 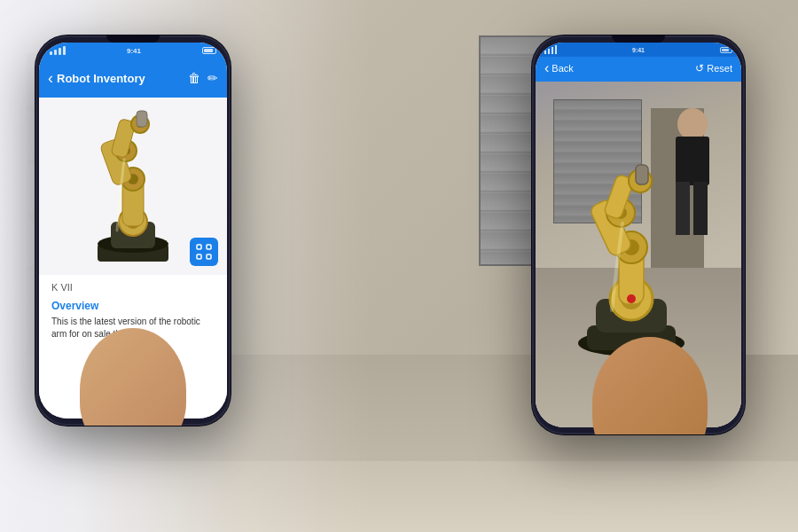 What do you see at coordinates (559, 68) in the screenshot?
I see `ar-back-button: ‹ Back` at bounding box center [559, 68].